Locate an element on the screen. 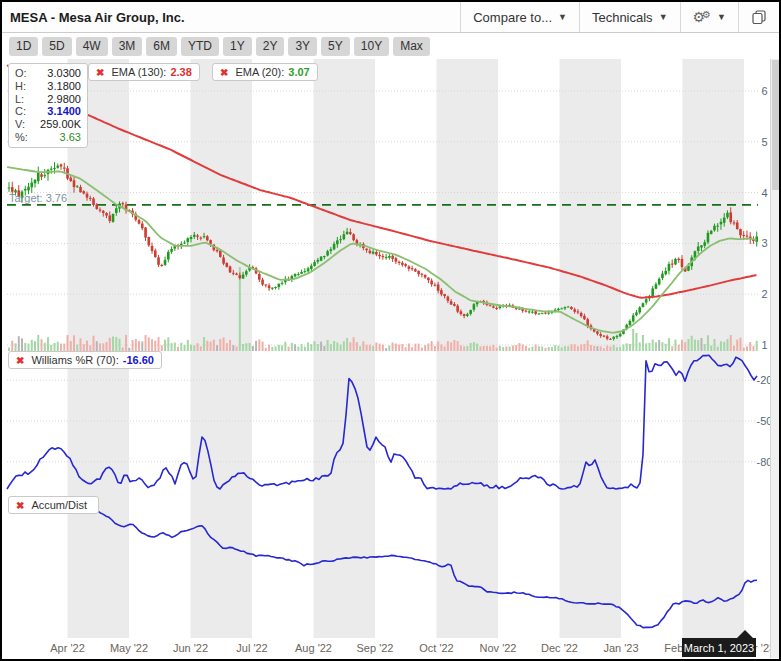 The width and height of the screenshot is (781, 661). range-button-10y: 10Y is located at coordinates (372, 46).